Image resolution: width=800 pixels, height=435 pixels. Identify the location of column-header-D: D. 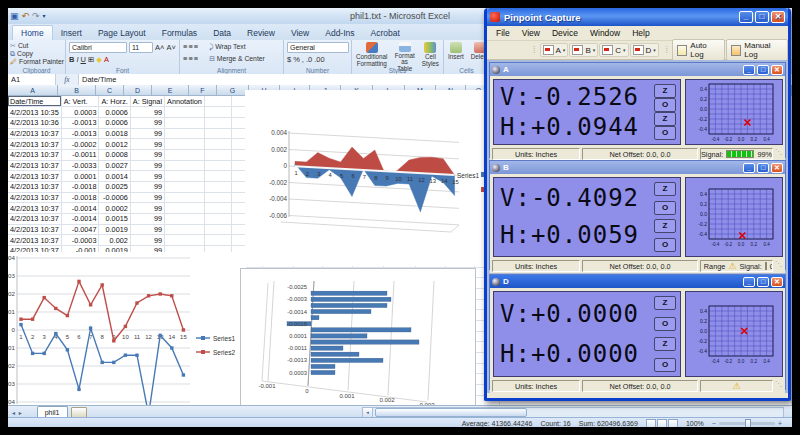
(138, 90).